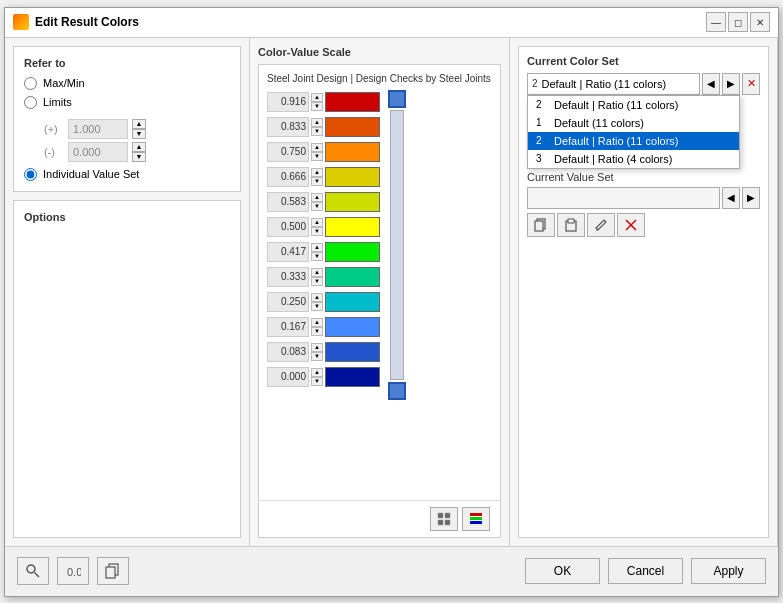 The image size is (783, 603). What do you see at coordinates (317, 348) in the screenshot?
I see `scale-spin-up-10: ▲` at bounding box center [317, 348].